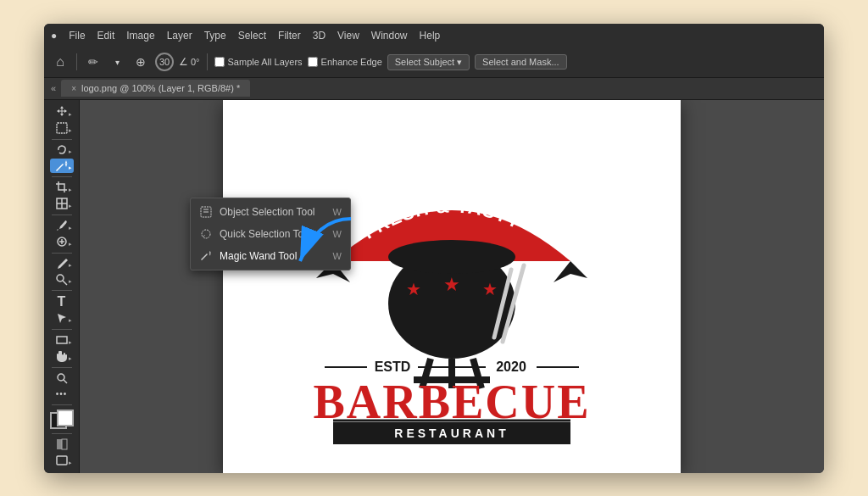  What do you see at coordinates (156, 88) in the screenshot?
I see `document-tab: × logo.png @ 100% (Layer 1, RGB/8#) *` at bounding box center [156, 88].